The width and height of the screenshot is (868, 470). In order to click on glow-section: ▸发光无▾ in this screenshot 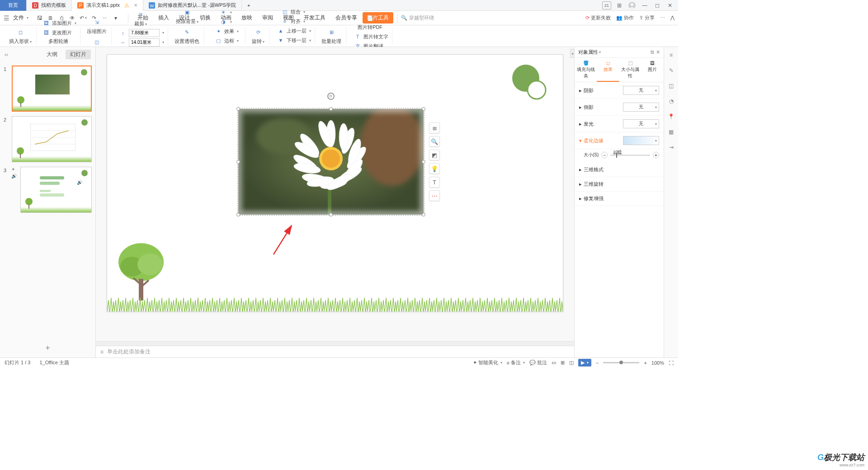, I will do `click(619, 124)`.